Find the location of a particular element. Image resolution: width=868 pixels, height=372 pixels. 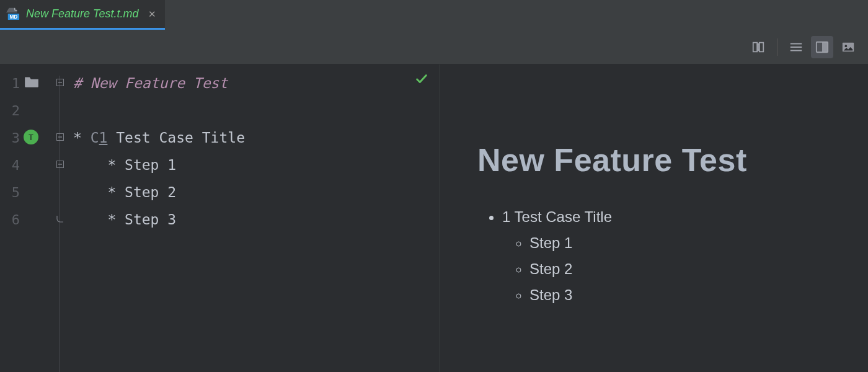

view-preview-button is located at coordinates (848, 47).